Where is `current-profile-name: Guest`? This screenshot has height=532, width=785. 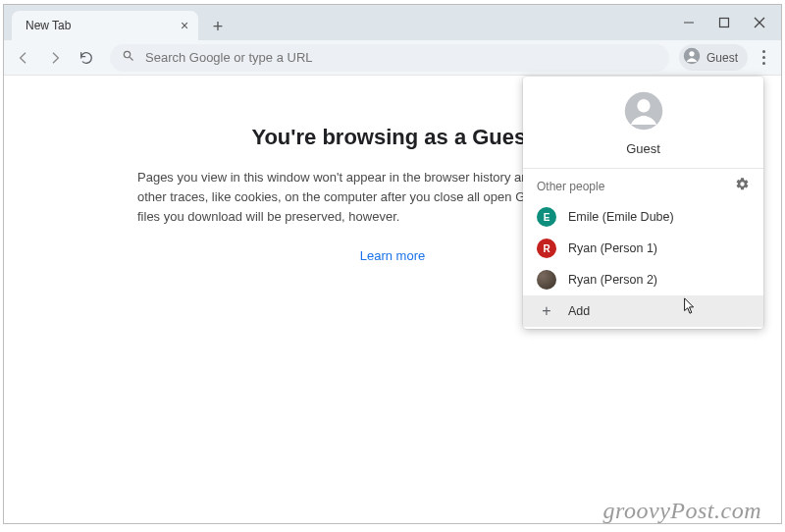
current-profile-name: Guest is located at coordinates (644, 149).